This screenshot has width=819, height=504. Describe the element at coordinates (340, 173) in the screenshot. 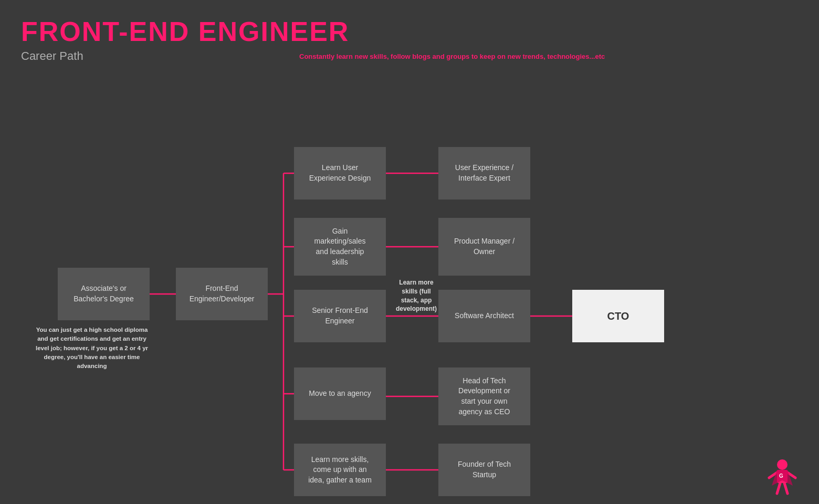

I see `learn-ux-box: Learn UserExperience Design` at that location.